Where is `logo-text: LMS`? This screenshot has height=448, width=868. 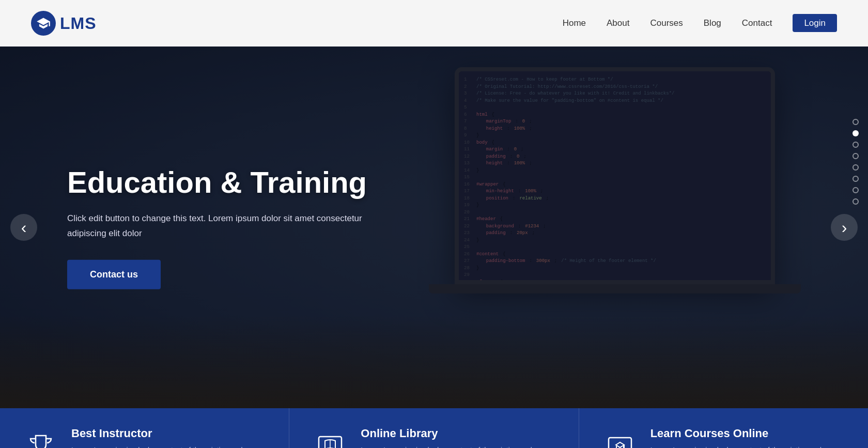 logo-text: LMS is located at coordinates (79, 24).